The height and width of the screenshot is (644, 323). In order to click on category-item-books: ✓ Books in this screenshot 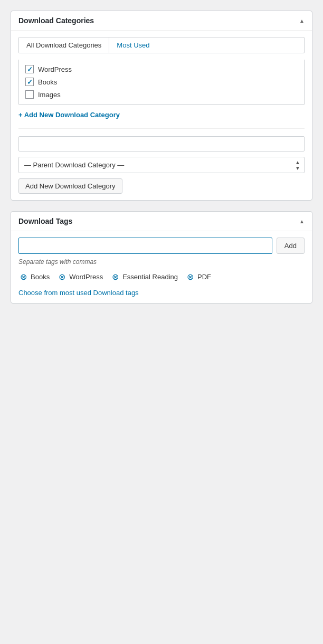, I will do `click(162, 82)`.